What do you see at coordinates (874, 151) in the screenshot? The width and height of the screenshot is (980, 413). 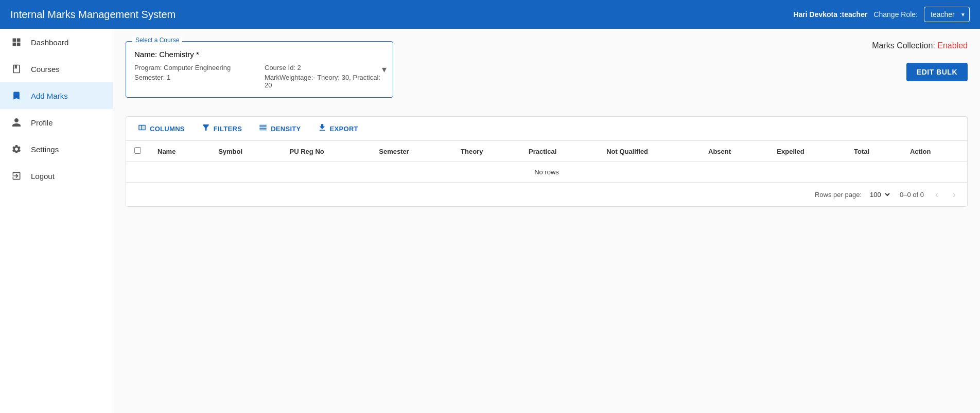 I see `col-total: Total` at bounding box center [874, 151].